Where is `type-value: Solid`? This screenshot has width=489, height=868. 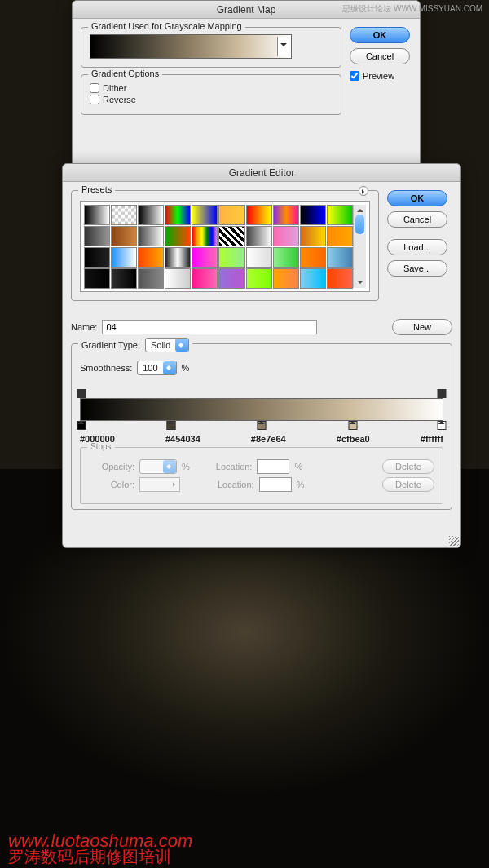 type-value: Solid is located at coordinates (161, 345).